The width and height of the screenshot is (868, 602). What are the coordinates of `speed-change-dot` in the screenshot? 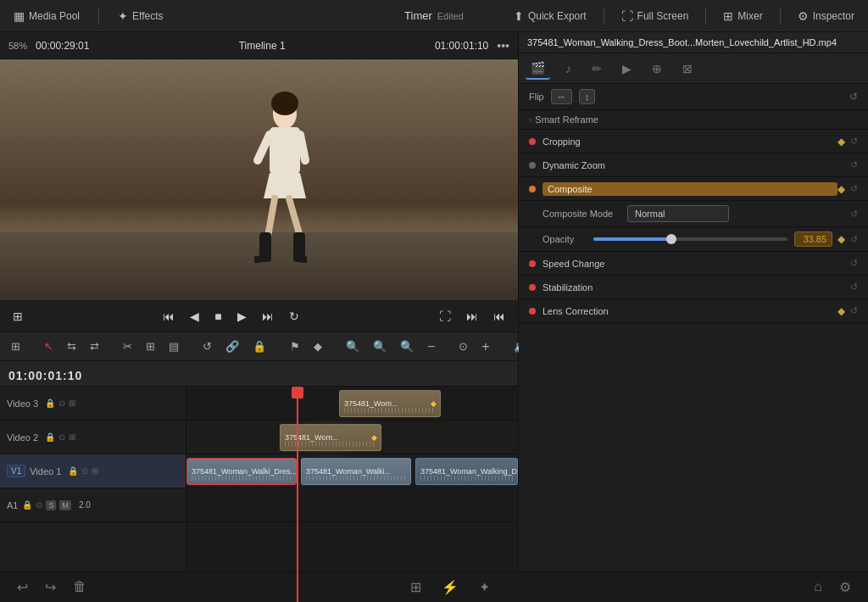 It's located at (532, 264).